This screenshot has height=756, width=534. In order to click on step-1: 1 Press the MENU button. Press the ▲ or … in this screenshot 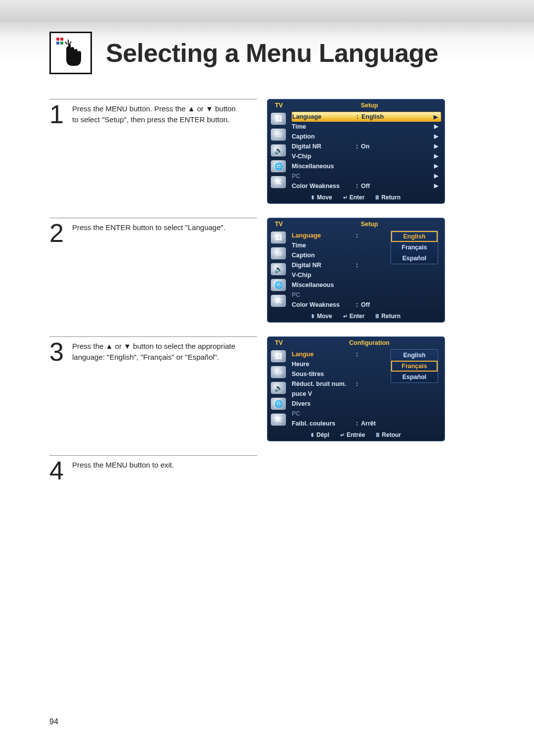, I will do `click(272, 151)`.